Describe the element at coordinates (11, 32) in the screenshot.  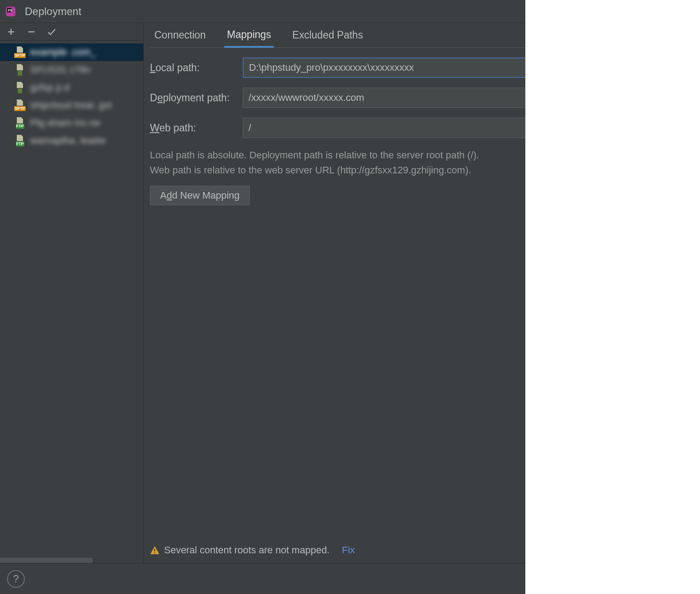
I see `add-server-icon` at that location.